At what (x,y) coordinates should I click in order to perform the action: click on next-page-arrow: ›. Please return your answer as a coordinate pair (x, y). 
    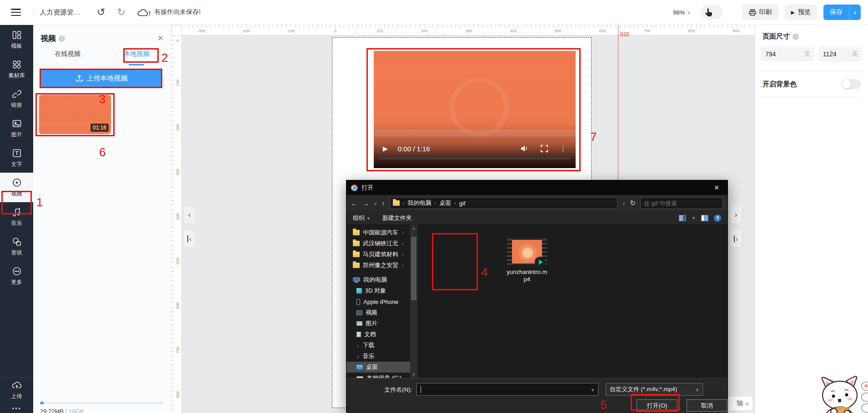
    Looking at the image, I should click on (736, 215).